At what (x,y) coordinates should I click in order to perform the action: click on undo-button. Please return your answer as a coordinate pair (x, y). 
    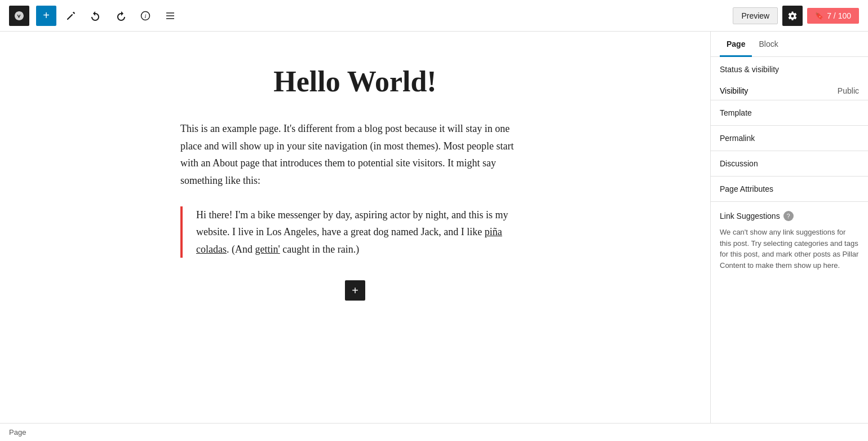
    Looking at the image, I should click on (96, 16).